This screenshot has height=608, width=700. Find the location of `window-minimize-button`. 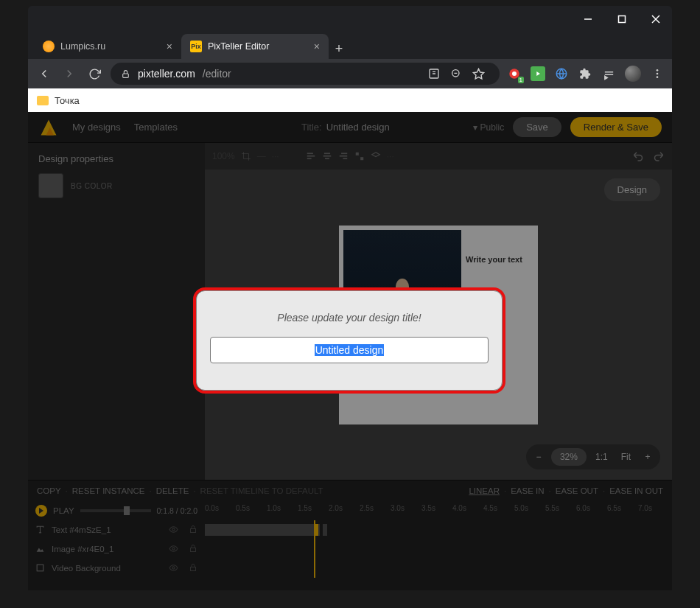

window-minimize-button is located at coordinates (588, 19).